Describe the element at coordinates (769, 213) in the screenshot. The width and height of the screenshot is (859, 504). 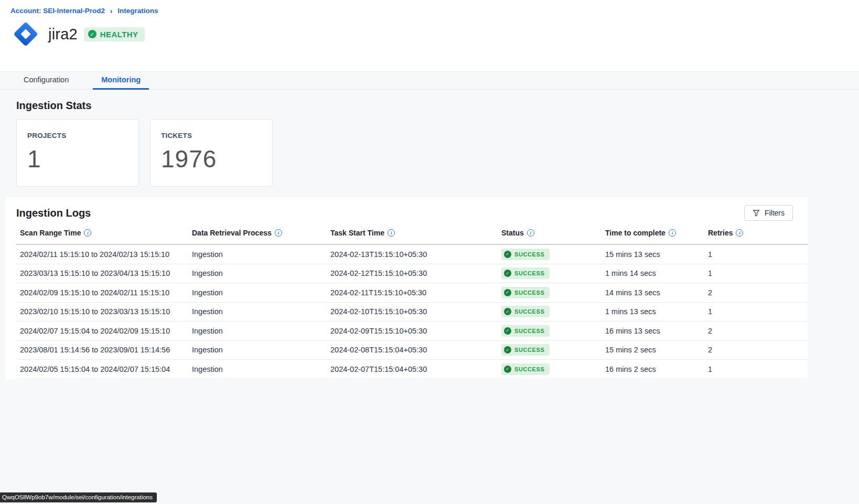
I see `filters-button: Filters` at that location.